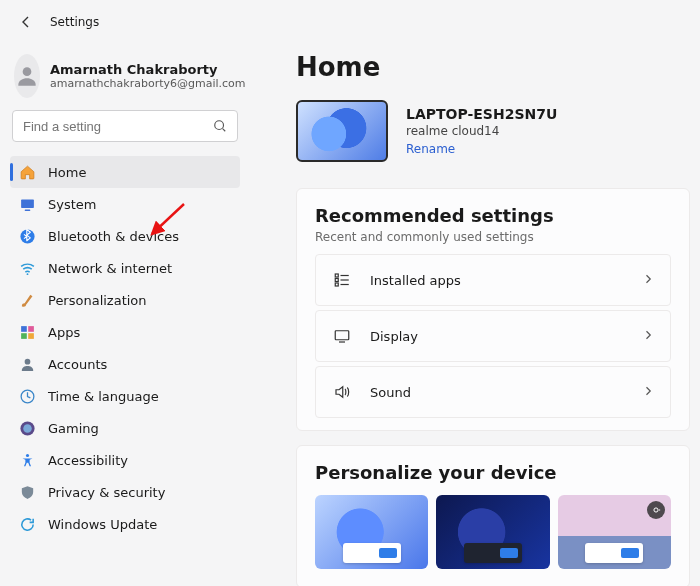  I want to click on nav-label: Gaming, so click(74, 428).